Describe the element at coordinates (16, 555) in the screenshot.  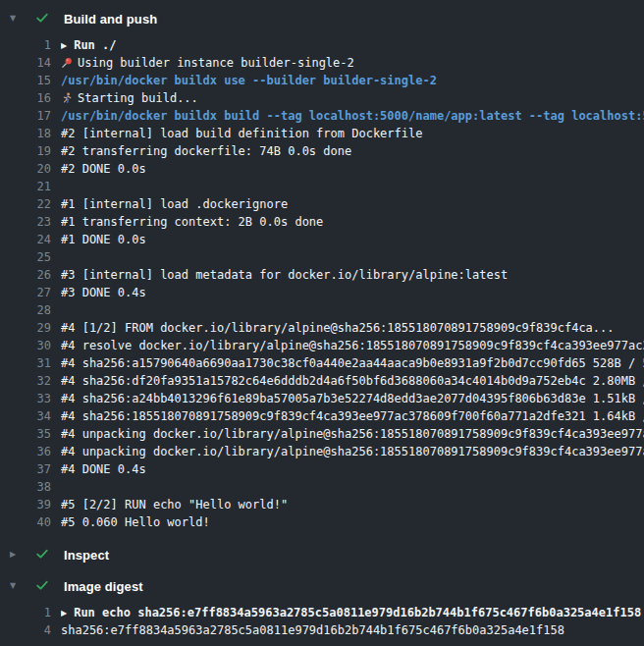
I see `chevron-right-icon: ▶` at that location.